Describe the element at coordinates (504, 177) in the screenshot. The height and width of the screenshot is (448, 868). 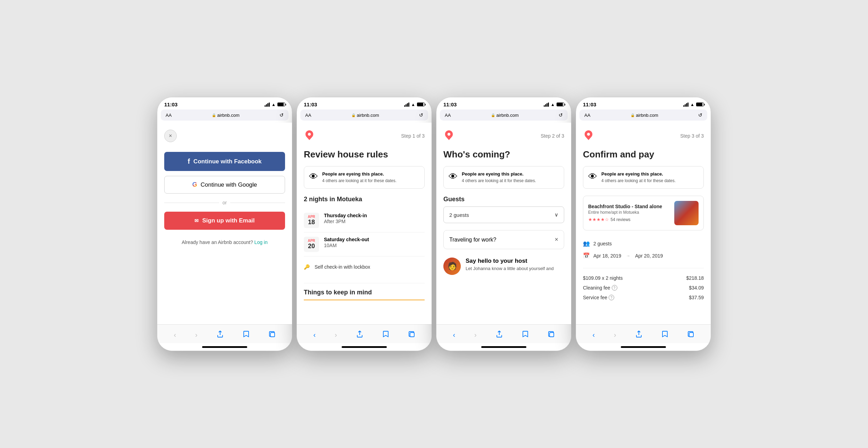
I see `eyeing-notice-3: 👁 People are eyeing this place. 4 others…` at that location.